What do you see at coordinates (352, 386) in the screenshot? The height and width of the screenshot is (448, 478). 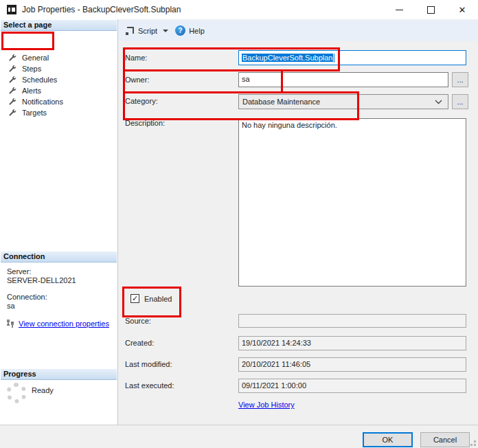 I see `last-executed-field: 09/11/2021 1:00:00` at bounding box center [352, 386].